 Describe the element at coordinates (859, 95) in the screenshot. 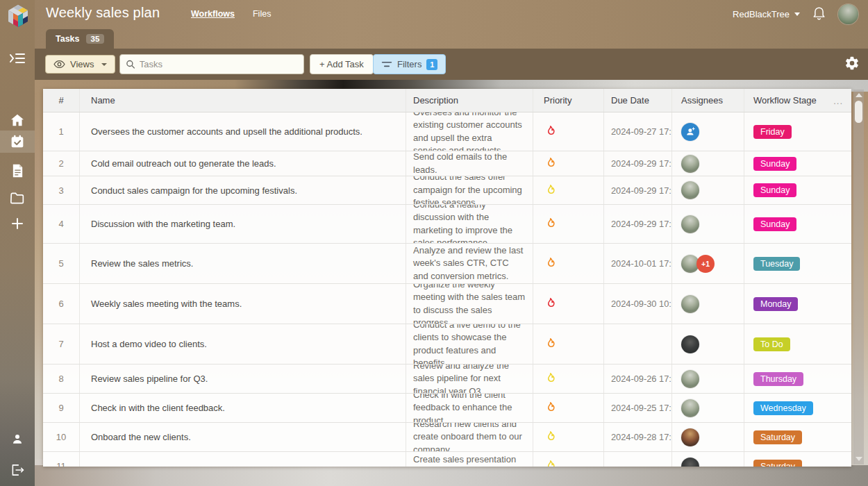

I see `scroll-up-arrow` at that location.